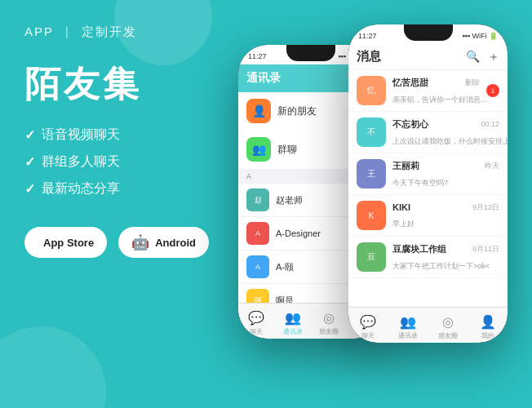  Describe the element at coordinates (293, 318) in the screenshot. I see `contacts-icon: 👥` at that location.